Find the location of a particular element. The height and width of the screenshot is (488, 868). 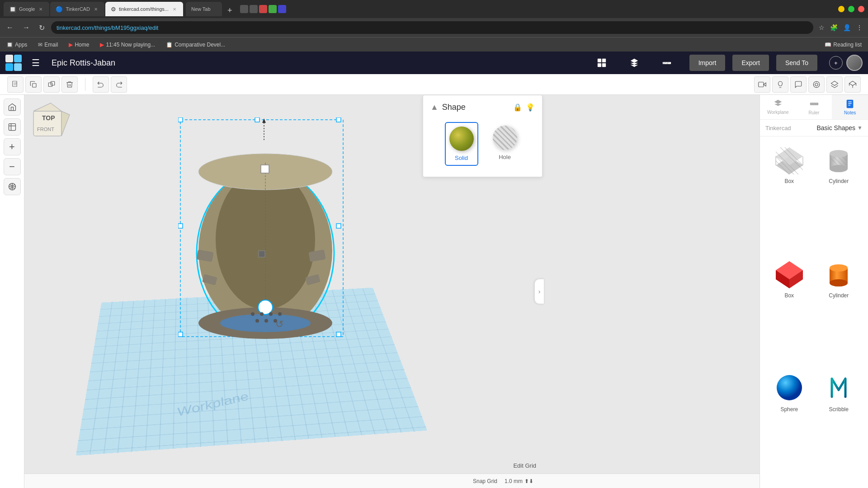

shape-item-cylinder-orange: Cylinder is located at coordinates (839, 313).